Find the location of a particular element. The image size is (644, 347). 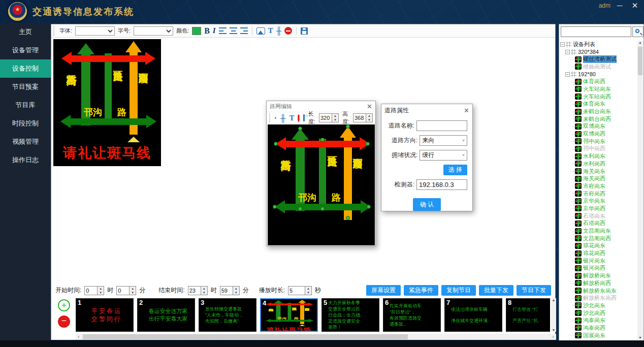

action-button-4: 节目下发 is located at coordinates (534, 291).